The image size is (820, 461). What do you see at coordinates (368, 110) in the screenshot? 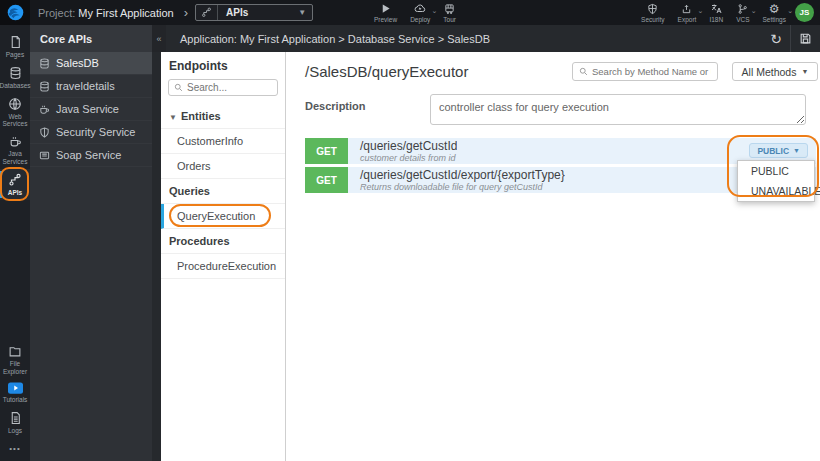
I see `description-label: Description` at bounding box center [368, 110].